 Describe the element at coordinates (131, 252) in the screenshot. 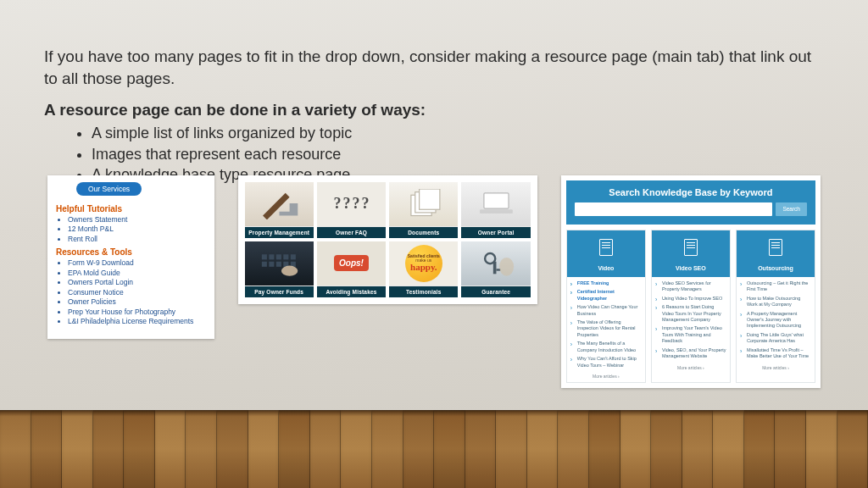

I see `group-title: Resources & Tools` at that location.